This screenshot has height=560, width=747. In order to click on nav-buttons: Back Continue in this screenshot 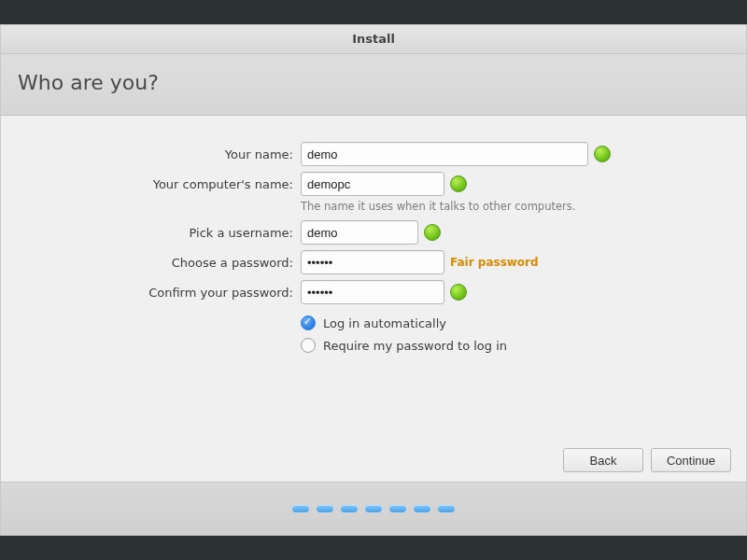, I will do `click(647, 460)`.